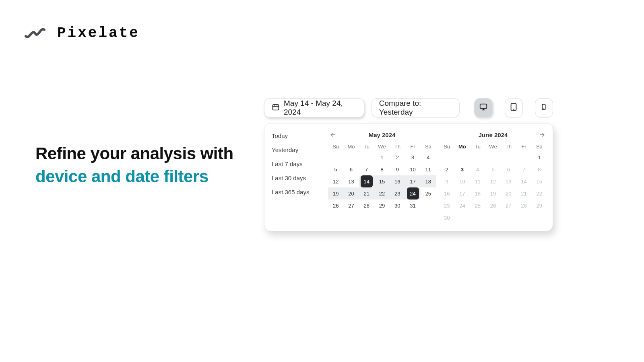  I want to click on dow-label: We, so click(493, 146).